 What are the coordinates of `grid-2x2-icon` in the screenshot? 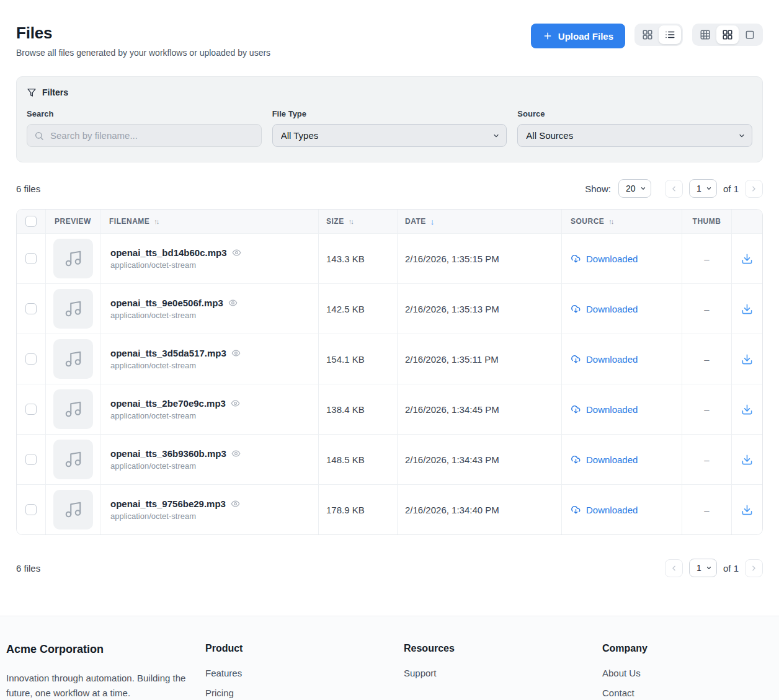 It's located at (728, 35).